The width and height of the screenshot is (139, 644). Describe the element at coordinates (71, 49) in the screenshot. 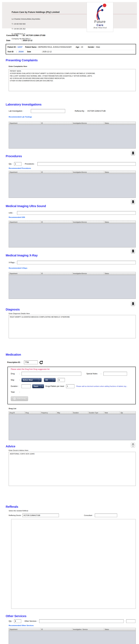

I see `patient-info-bar: Patient ID : 12237 Patient Name : DEPEDR…` at that location.